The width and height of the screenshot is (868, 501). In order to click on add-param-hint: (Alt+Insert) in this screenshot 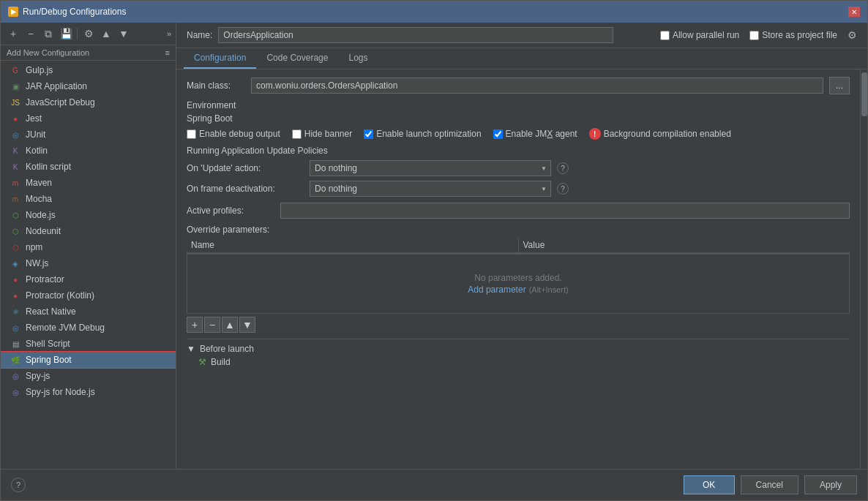, I will do `click(549, 290)`.